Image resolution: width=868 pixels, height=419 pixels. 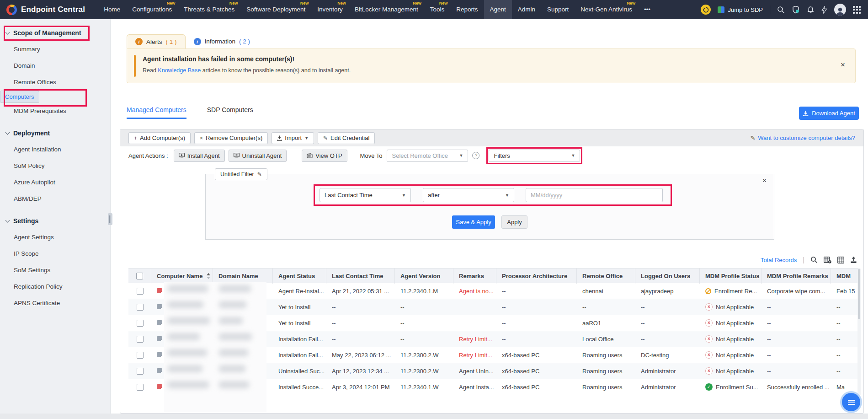 What do you see at coordinates (112, 10) in the screenshot?
I see `nav-item-home: Home` at bounding box center [112, 10].